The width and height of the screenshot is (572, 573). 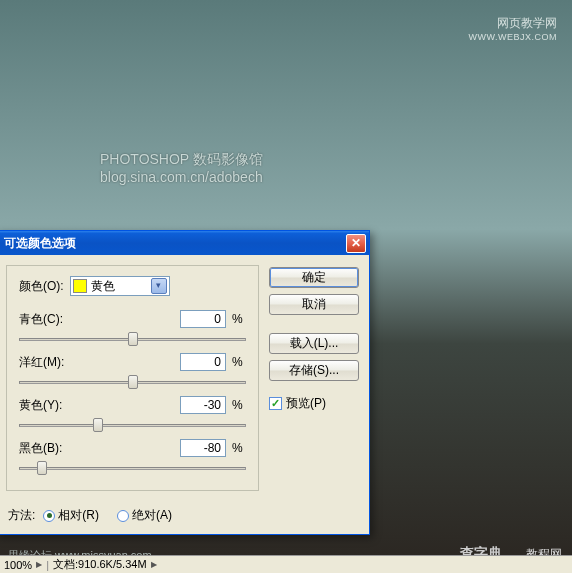 What do you see at coordinates (276, 404) in the screenshot?
I see `preview-checkbox: ✓` at bounding box center [276, 404].